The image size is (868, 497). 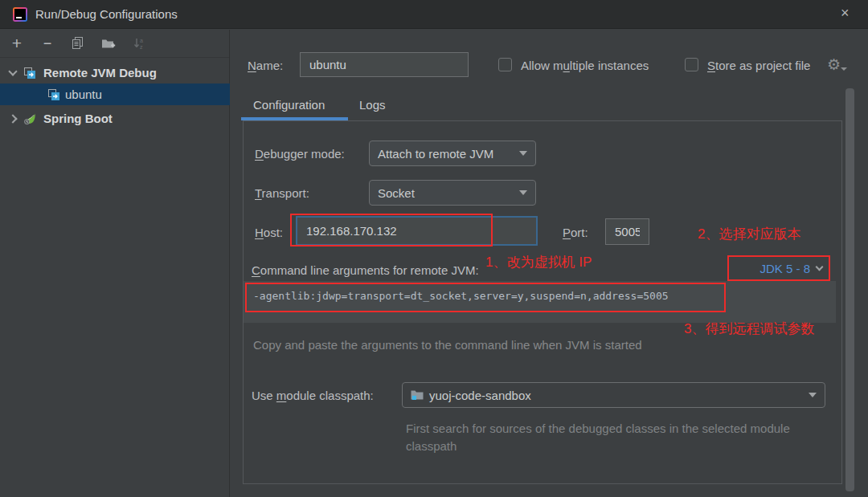 What do you see at coordinates (609, 66) in the screenshot?
I see `label-part: ltiple instances` at bounding box center [609, 66].